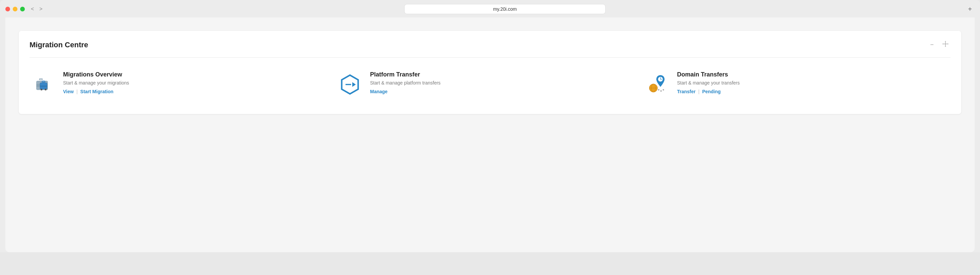  Describe the element at coordinates (183, 84) in the screenshot. I see `migrations-overview-card: Migrations Overview Start & manage your …` at that location.